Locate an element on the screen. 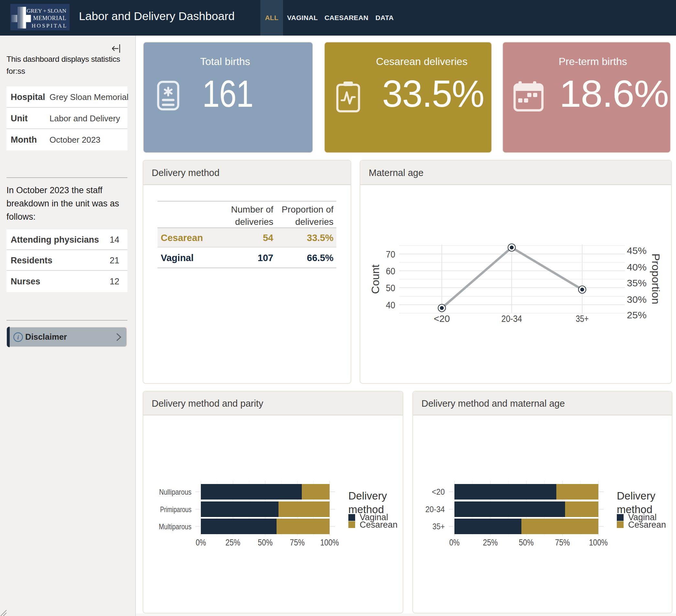 This screenshot has height=616, width=676. svg-text: Count is located at coordinates (375, 279).